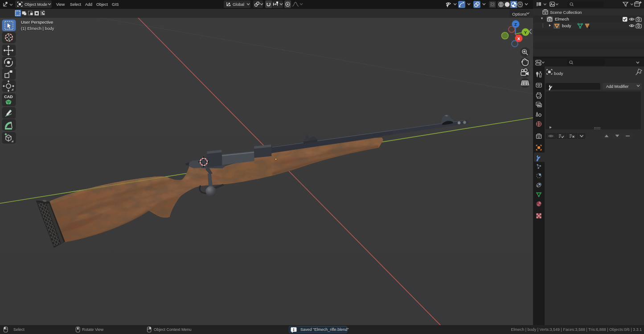  I want to click on svg-text: Scene Collection, so click(566, 12).